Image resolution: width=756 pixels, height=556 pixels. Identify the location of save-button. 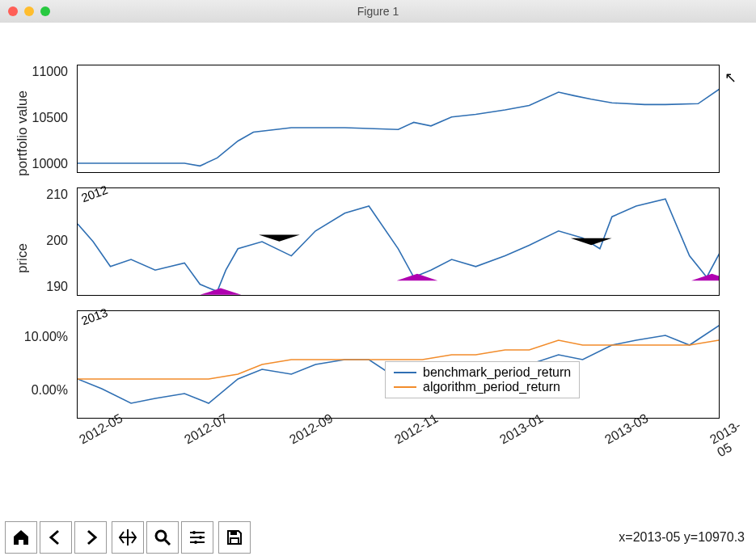
(234, 537).